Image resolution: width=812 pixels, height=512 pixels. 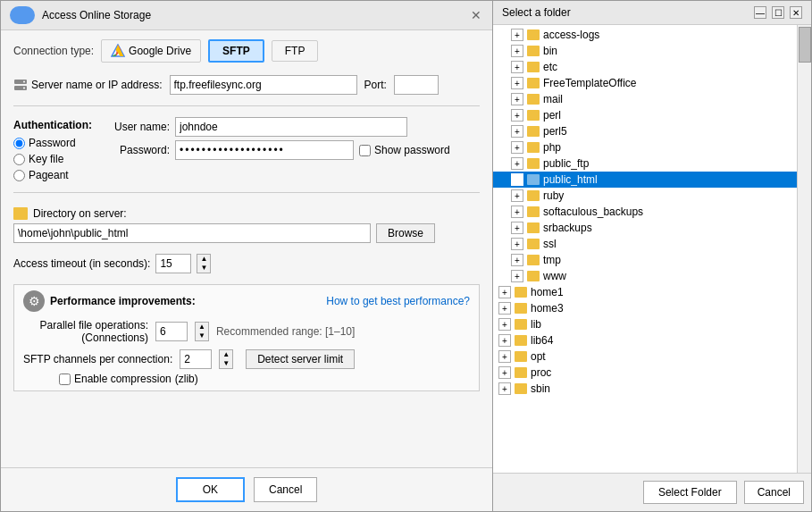 I want to click on close-right-button: ✕, so click(x=796, y=13).